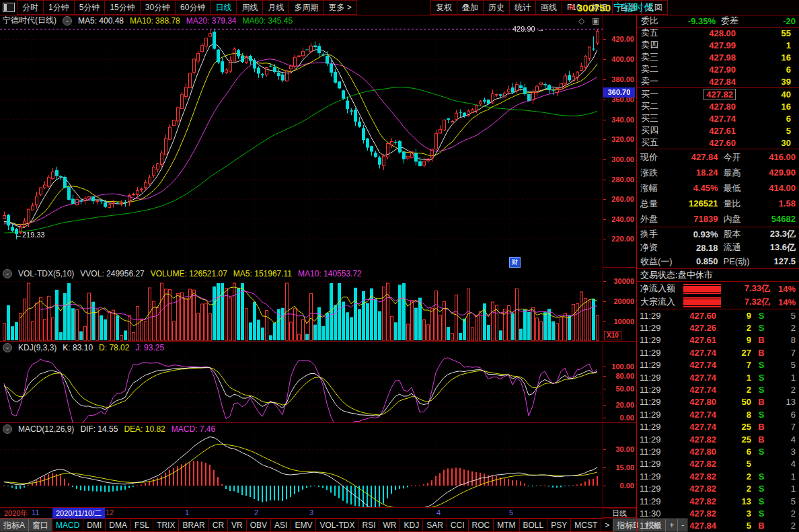  What do you see at coordinates (276, 7) in the screenshot?
I see `period-button-月线: 月线` at bounding box center [276, 7].